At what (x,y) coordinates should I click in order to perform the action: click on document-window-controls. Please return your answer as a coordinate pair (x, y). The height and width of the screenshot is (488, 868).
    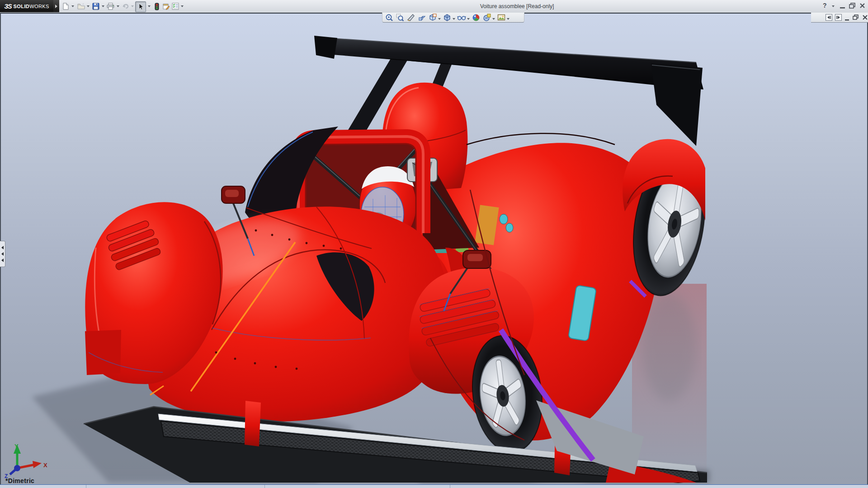
    Looking at the image, I should click on (840, 18).